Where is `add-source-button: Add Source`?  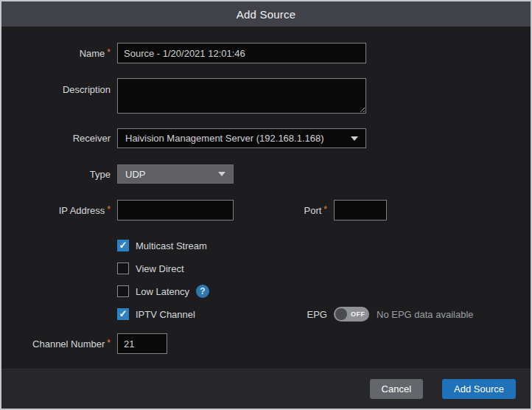 add-source-button: Add Source is located at coordinates (479, 389).